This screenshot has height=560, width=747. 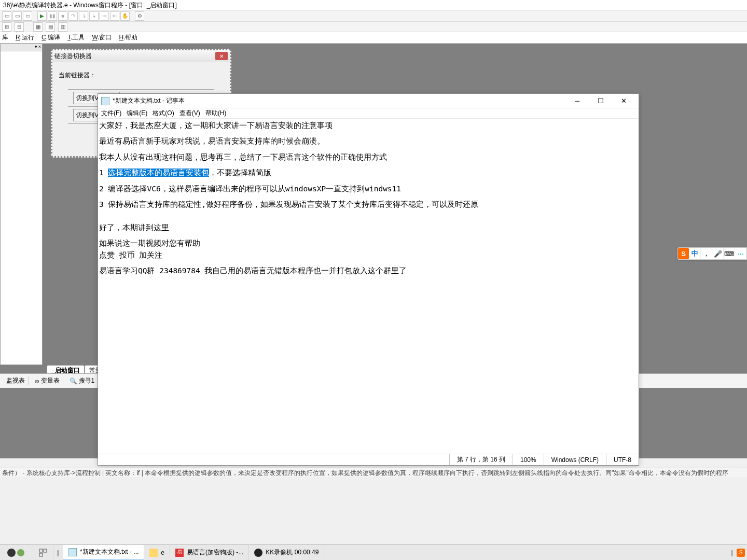 What do you see at coordinates (374, 38) in the screenshot?
I see `ide-menu-bar: 库 R.运行 C.编译 T.工具 W.窗口 H.帮助` at bounding box center [374, 38].